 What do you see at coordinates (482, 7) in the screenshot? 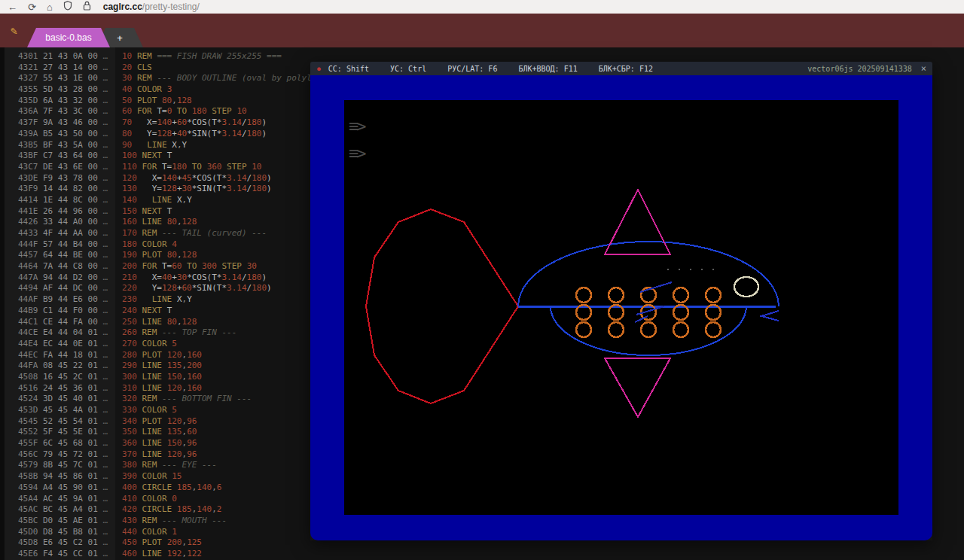
I see `browser-toolbar: ← ⟳ ⌂ caglrc.cc/pretty-testing/` at bounding box center [482, 7].